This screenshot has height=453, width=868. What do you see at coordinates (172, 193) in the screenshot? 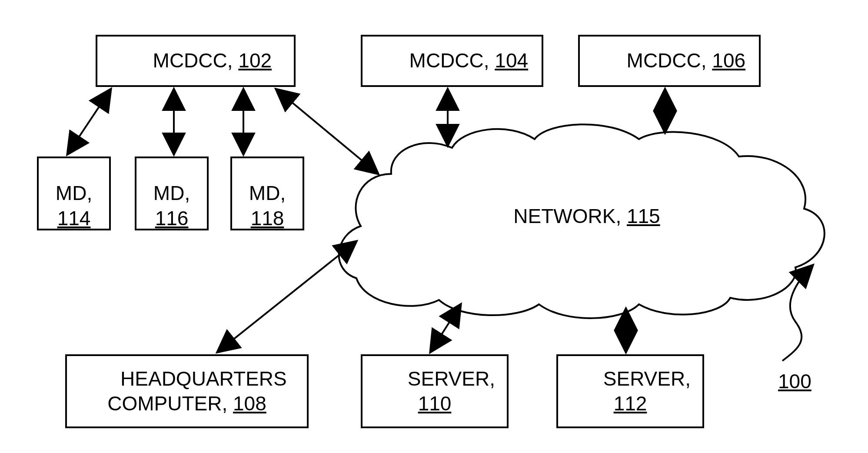
I see `node-label: MD,116` at bounding box center [172, 193].